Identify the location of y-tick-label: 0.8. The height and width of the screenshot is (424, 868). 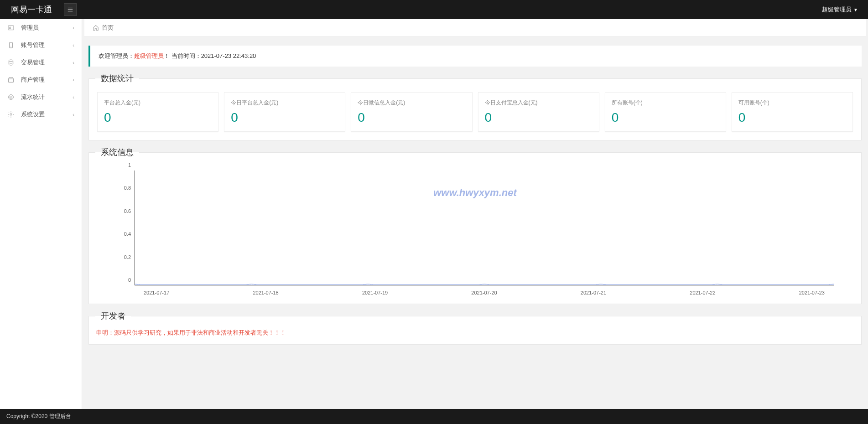
(128, 188).